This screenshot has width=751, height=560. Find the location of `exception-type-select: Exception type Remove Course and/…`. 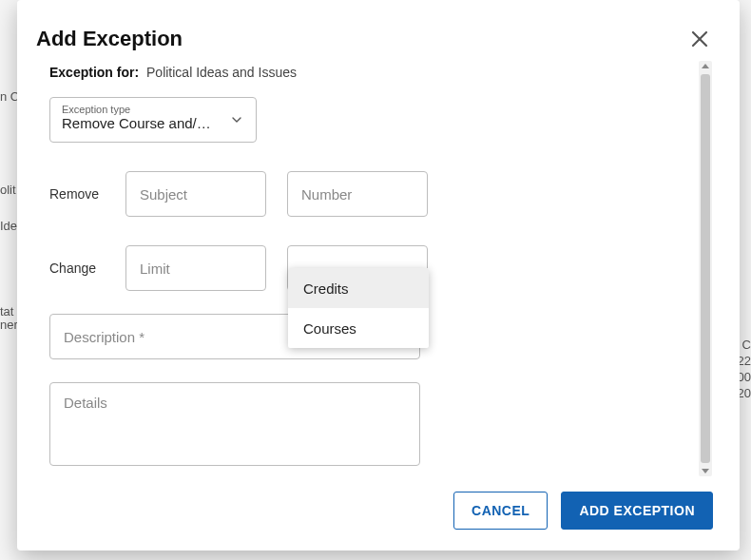

exception-type-select: Exception type Remove Course and/… is located at coordinates (153, 120).